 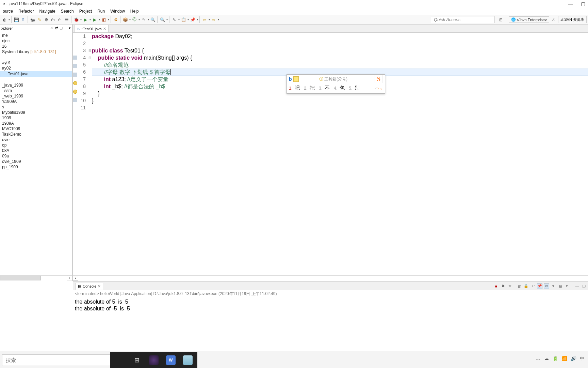 I want to click on console-tab: ▤ Console ✕, so click(x=89, y=286).